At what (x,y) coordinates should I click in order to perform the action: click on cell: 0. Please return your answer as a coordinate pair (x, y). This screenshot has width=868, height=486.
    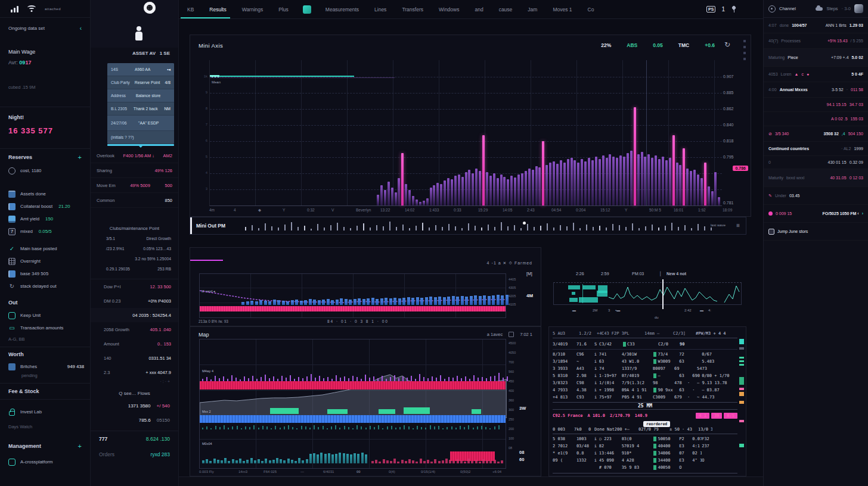
    Looking at the image, I should click on (591, 429).